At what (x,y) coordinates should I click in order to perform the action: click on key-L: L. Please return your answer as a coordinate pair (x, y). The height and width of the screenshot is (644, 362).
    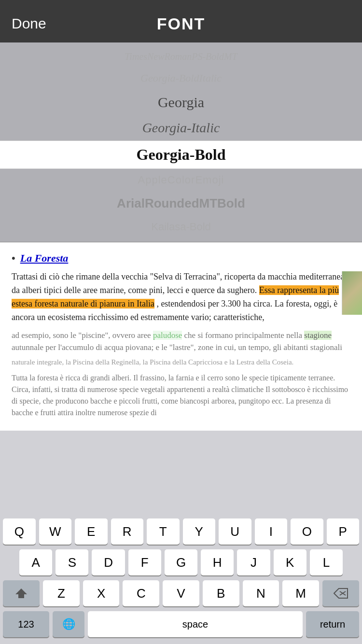
    Looking at the image, I should click on (326, 562).